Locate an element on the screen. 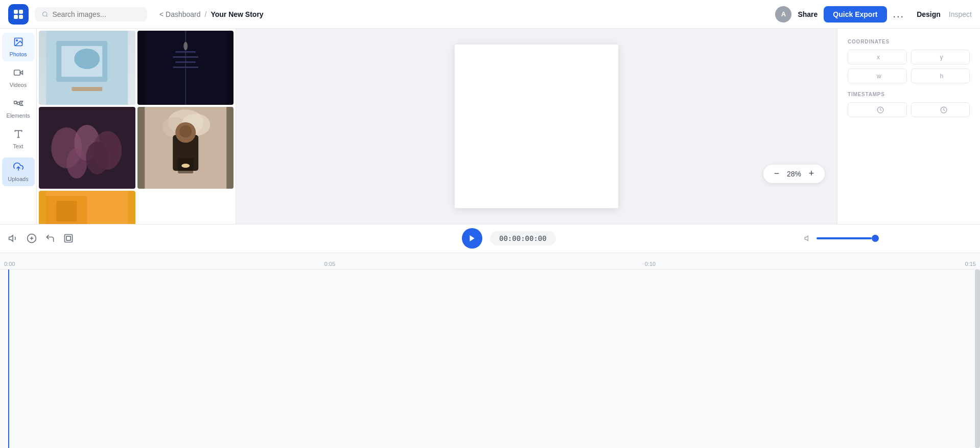 Image resolution: width=980 pixels, height=448 pixels. coord-w-label: w is located at coordinates (879, 76).